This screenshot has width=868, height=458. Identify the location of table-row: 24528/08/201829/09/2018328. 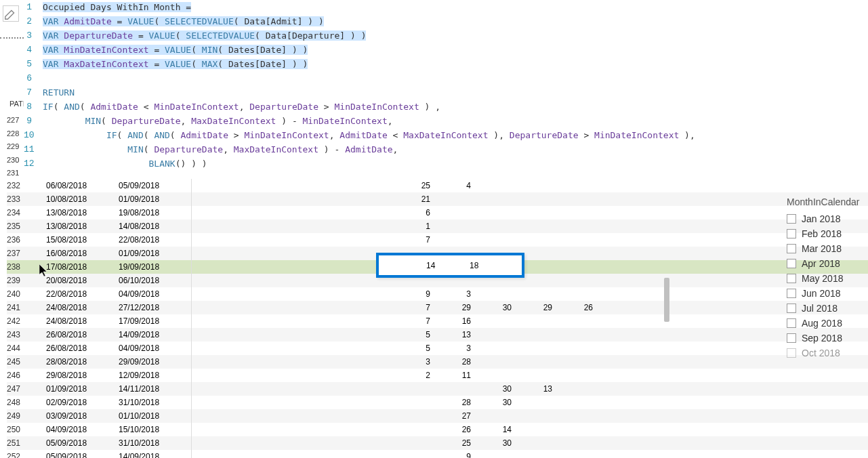
(438, 362).